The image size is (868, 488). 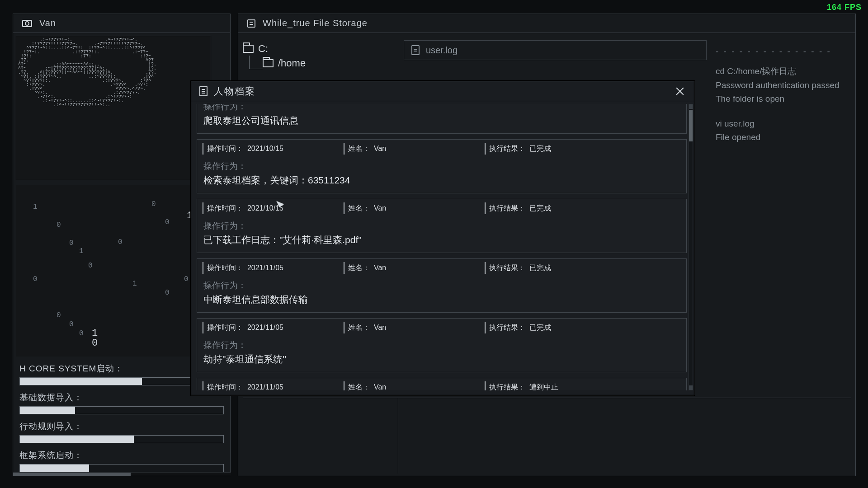 What do you see at coordinates (442, 295) in the screenshot?
I see `entry-body: 操作行为：中断泰坦信息部数据传输` at bounding box center [442, 295].